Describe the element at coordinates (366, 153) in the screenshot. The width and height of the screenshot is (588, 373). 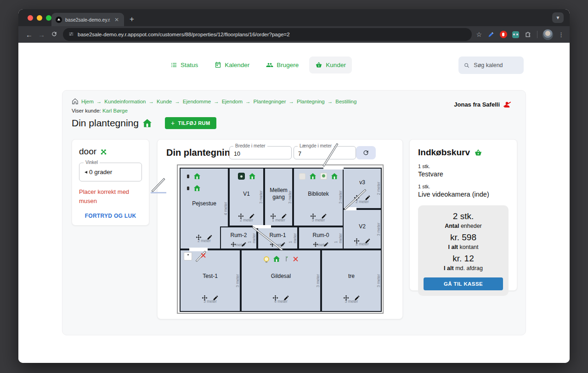
I see `refresh-plan-button` at that location.